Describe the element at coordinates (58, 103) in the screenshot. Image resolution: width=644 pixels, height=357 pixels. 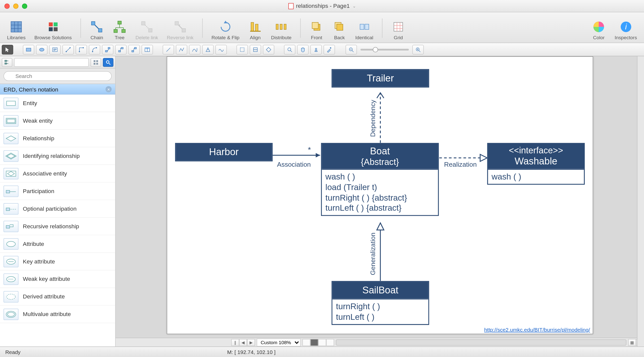
I see `library-item: Entity` at that location.